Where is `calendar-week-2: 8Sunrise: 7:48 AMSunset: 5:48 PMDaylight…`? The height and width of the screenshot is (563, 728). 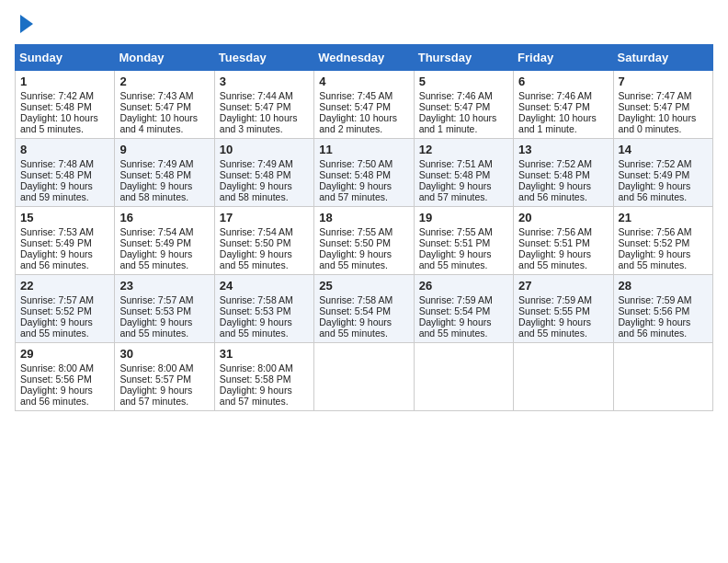
calendar-week-2: 8Sunrise: 7:48 AMSunset: 5:48 PMDaylight… is located at coordinates (364, 173).